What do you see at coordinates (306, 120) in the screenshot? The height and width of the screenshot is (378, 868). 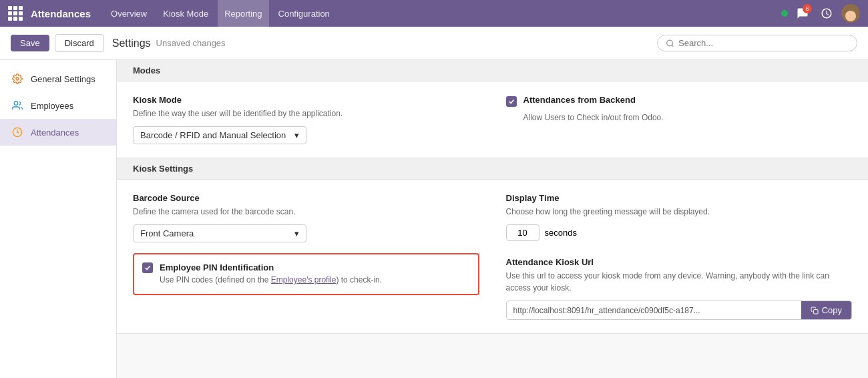 I see `kiosk-mode-setting: Kiosk Mode Define the way the user will …` at bounding box center [306, 120].